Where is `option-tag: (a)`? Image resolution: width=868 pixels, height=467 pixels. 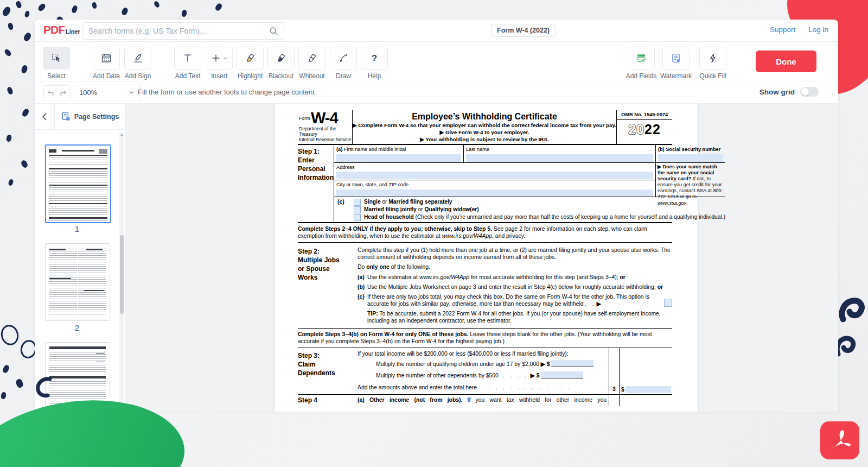 option-tag: (a) is located at coordinates (361, 277).